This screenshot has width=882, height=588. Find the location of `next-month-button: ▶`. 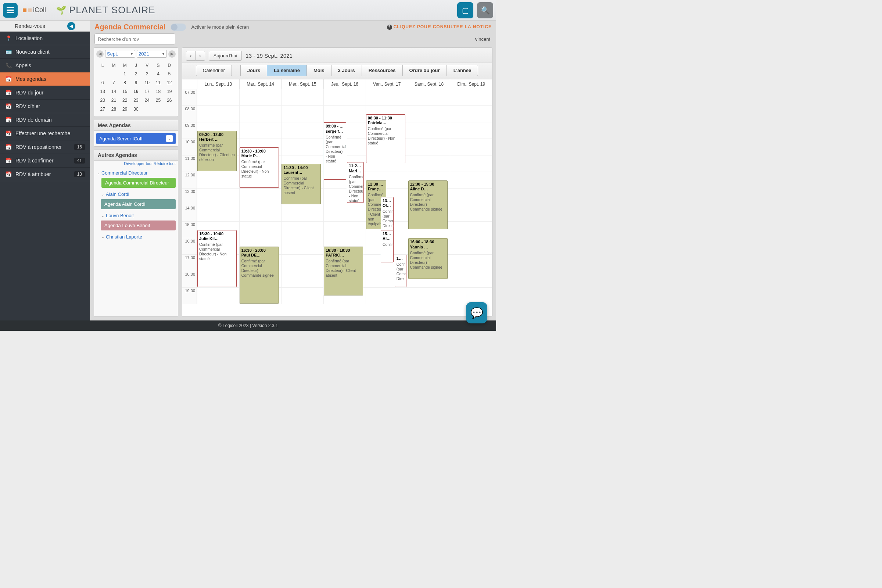

next-month-button: ▶ is located at coordinates (172, 54).